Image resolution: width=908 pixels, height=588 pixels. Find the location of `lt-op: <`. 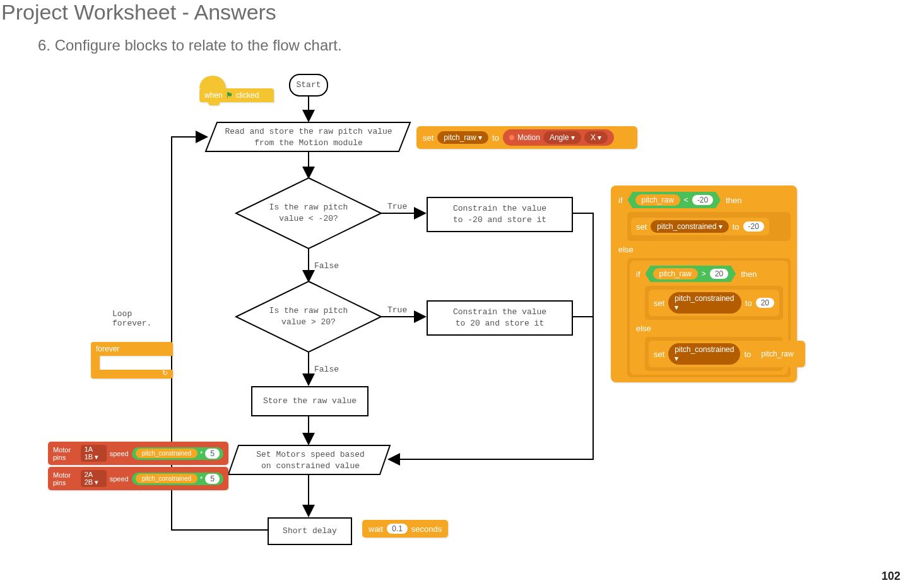

lt-op: < is located at coordinates (687, 200).